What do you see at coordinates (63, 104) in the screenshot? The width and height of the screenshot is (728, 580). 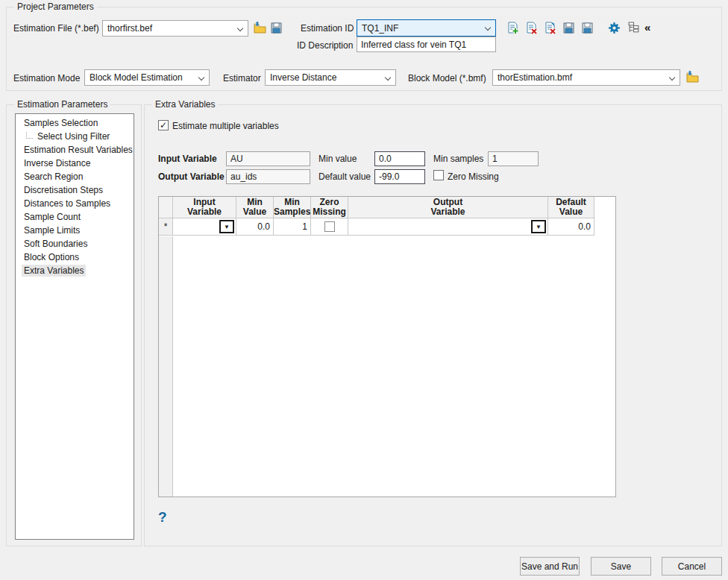 I see `estimation-parameters-group-label: Estimation Parameters` at bounding box center [63, 104].